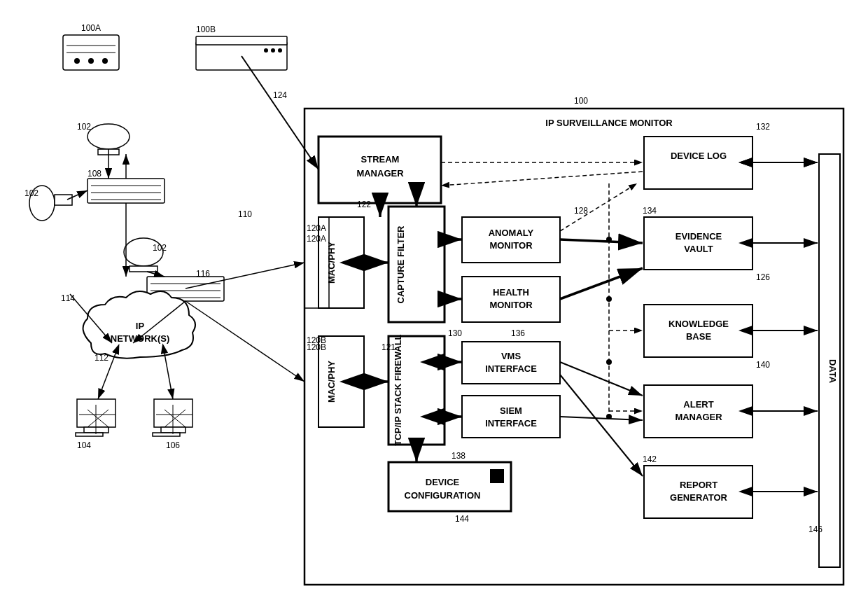  I want to click on device-config-label2: CONFIGURATION, so click(442, 496).